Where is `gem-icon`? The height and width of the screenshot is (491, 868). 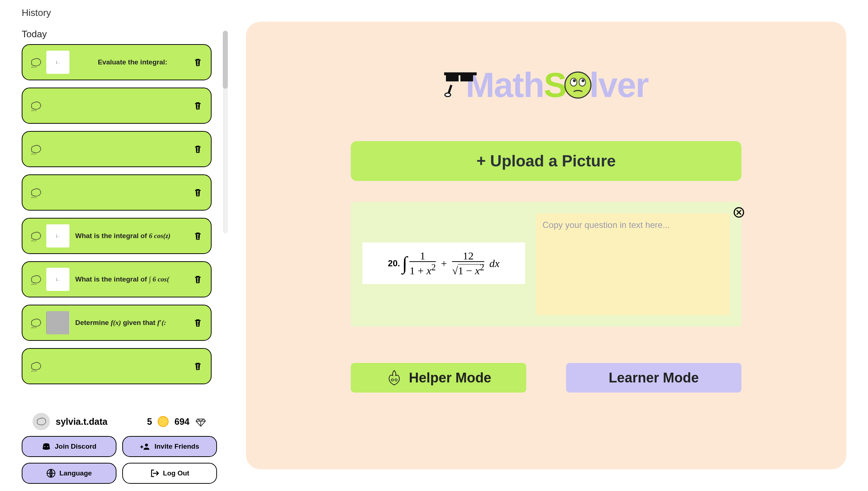
gem-icon is located at coordinates (201, 422).